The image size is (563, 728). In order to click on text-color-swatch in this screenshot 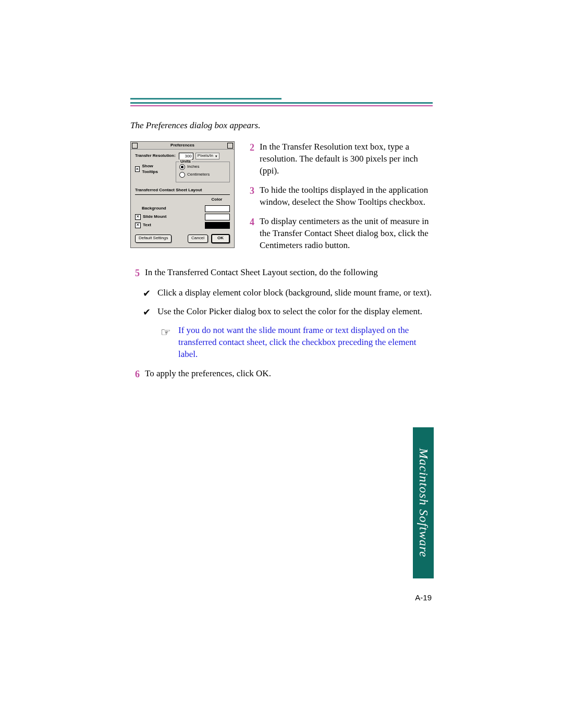, I will do `click(217, 225)`.